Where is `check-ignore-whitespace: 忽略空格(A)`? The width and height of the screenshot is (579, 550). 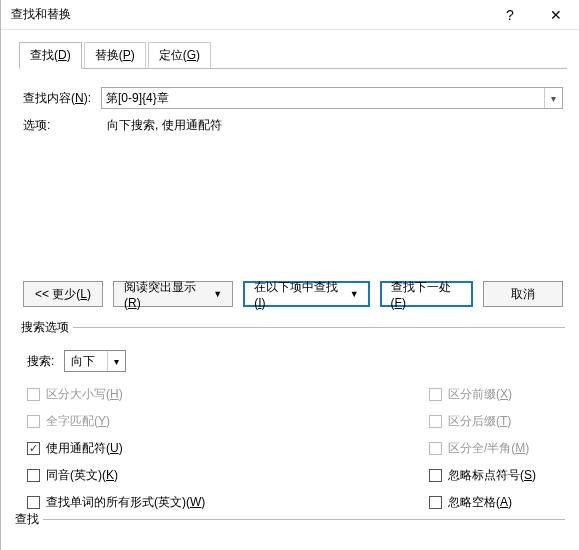 check-ignore-whitespace: 忽略空格(A) is located at coordinates (494, 502).